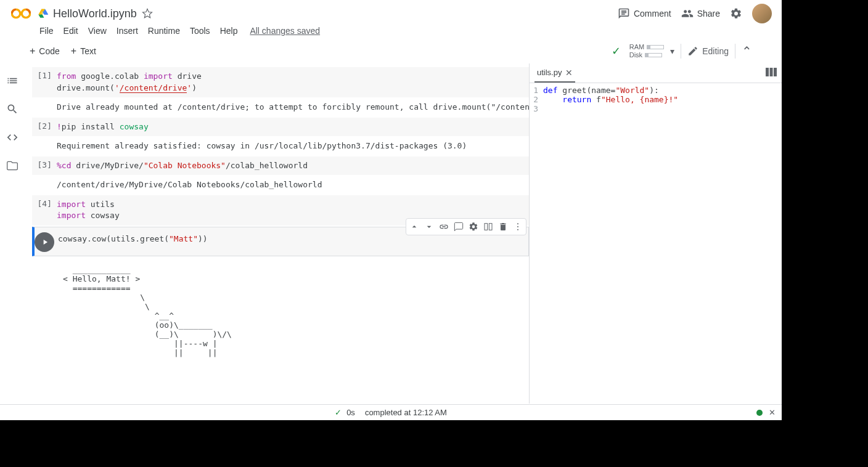 This screenshot has width=868, height=467. What do you see at coordinates (772, 413) in the screenshot?
I see `status-close-icon: ✕` at bounding box center [772, 413].